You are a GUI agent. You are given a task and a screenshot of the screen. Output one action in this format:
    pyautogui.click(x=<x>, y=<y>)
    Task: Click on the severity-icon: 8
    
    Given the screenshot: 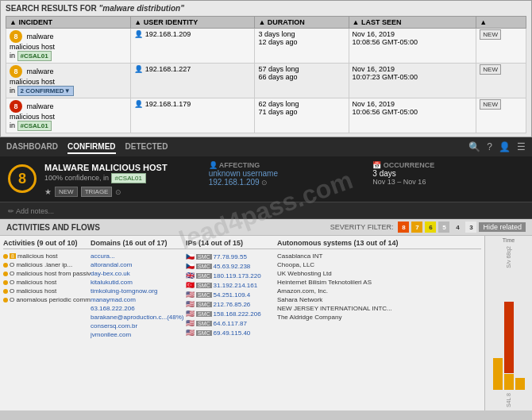 What is the action you would take?
    pyautogui.click(x=16, y=37)
    